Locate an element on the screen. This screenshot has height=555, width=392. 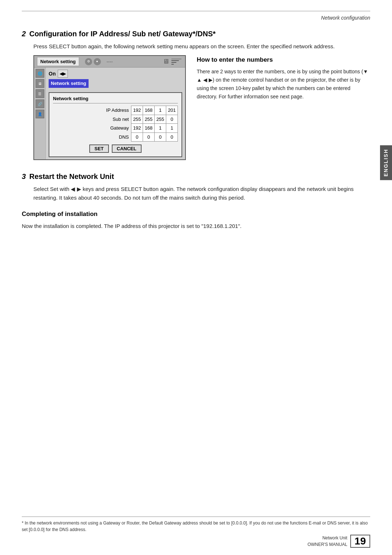
set-button: SET is located at coordinates (99, 149).